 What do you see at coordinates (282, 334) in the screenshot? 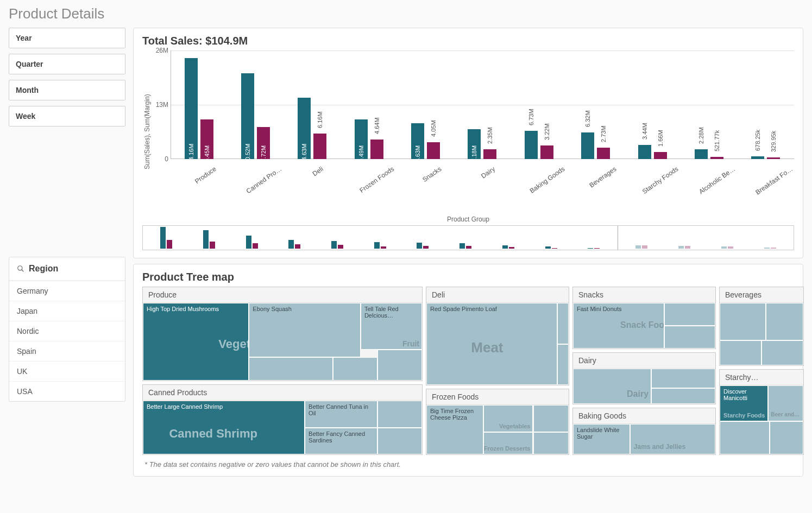
I see `treemap-produce: Produce High Top Dried Mushrooms Vegetab…` at bounding box center [282, 334].